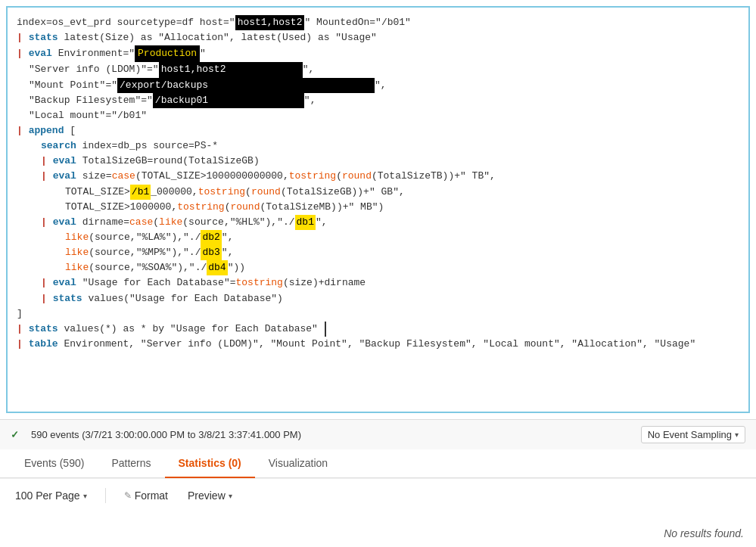  I want to click on code-line-20: ], so click(378, 314).